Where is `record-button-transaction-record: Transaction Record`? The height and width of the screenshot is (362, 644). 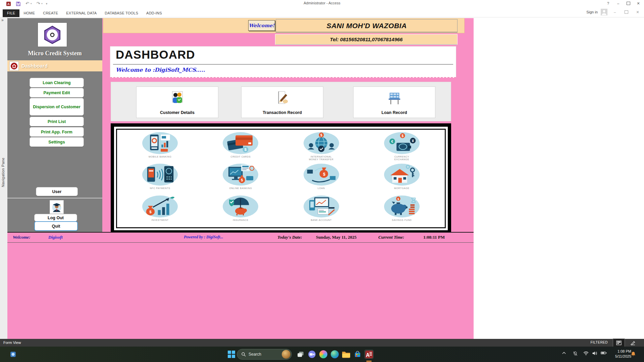
record-button-transaction-record: Transaction Record is located at coordinates (282, 102).